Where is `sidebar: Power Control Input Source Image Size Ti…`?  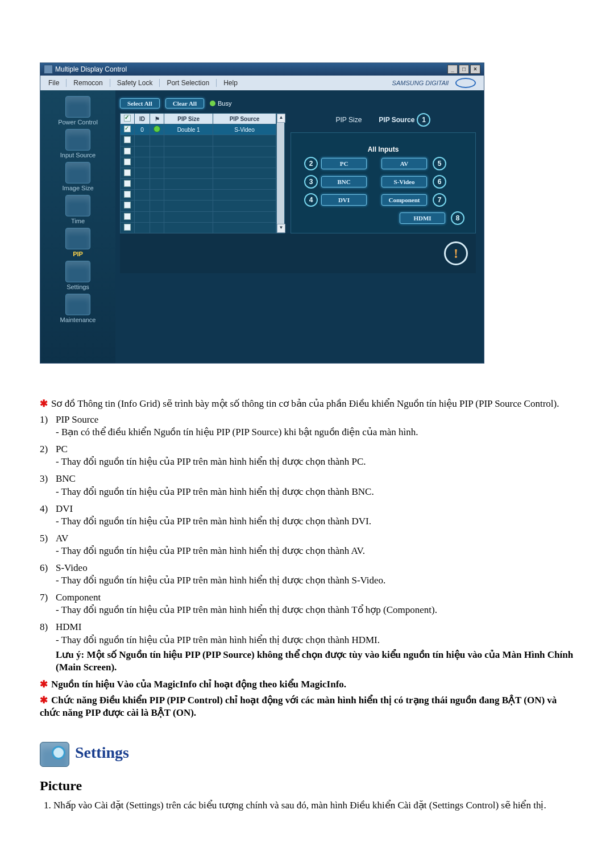 sidebar: Power Control Input Source Image Size Ti… is located at coordinates (78, 227).